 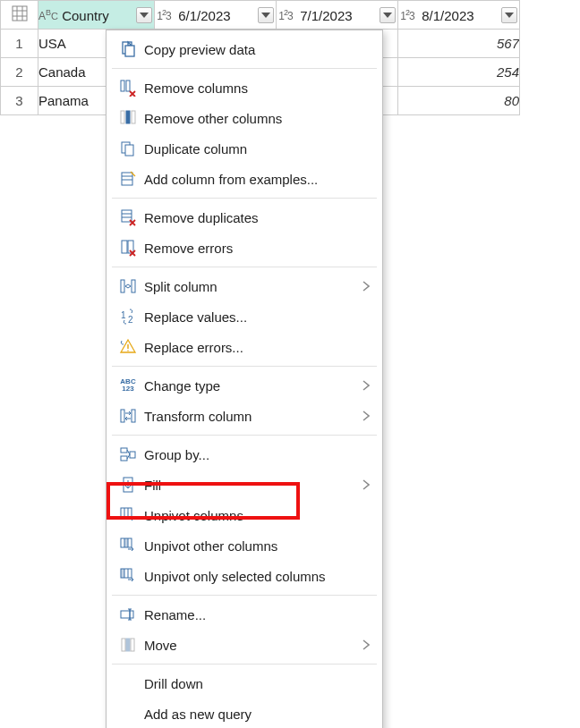 What do you see at coordinates (253, 386) in the screenshot?
I see `menu-label: Change type` at bounding box center [253, 386].